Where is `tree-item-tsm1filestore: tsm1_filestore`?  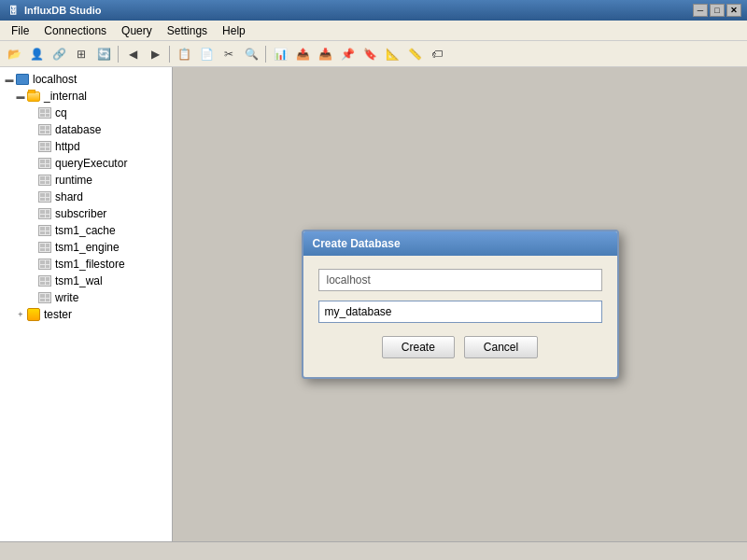 tree-item-tsm1filestore: tsm1_filestore is located at coordinates (86, 264).